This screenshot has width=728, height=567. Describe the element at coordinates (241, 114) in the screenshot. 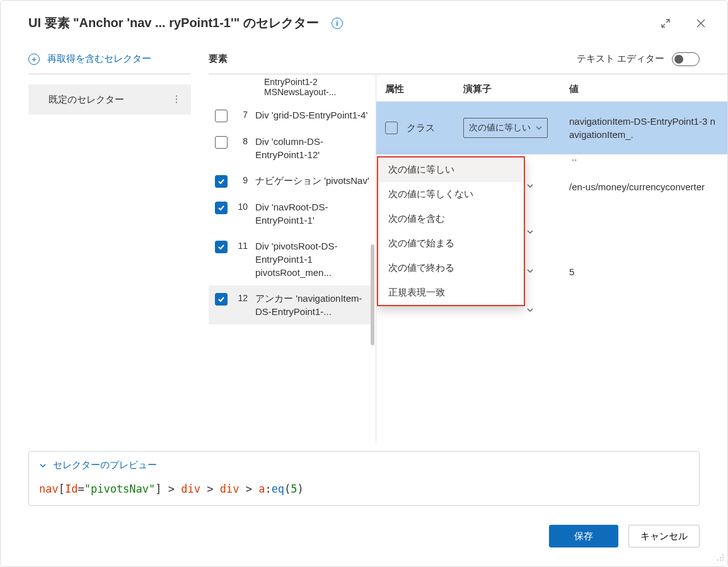

I see `element-index: 7` at that location.